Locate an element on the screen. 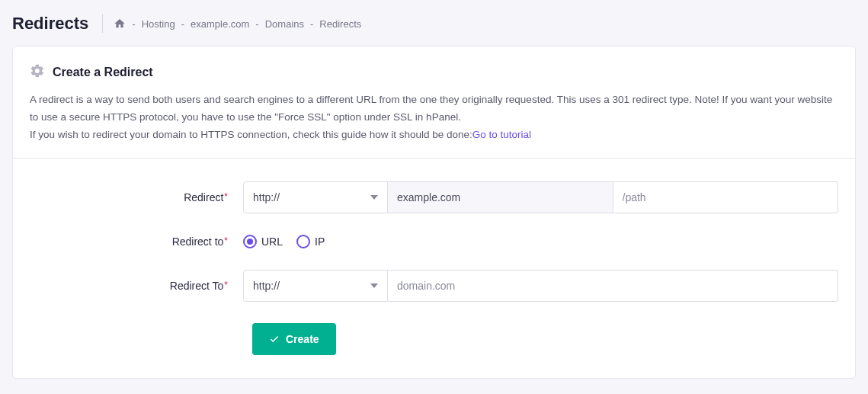 This screenshot has width=868, height=394. breadcrumb-hosting: Hosting is located at coordinates (159, 24).